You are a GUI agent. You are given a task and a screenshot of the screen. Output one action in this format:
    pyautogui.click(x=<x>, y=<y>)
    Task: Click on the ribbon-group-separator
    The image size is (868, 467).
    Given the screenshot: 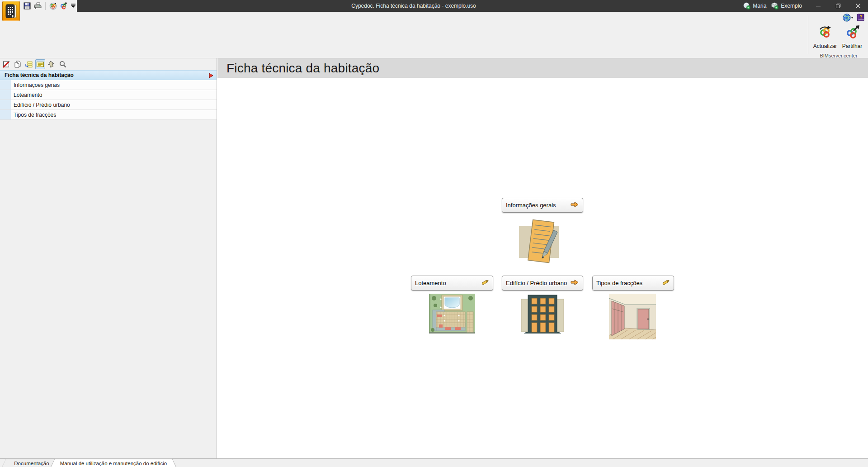 What is the action you would take?
    pyautogui.click(x=808, y=35)
    